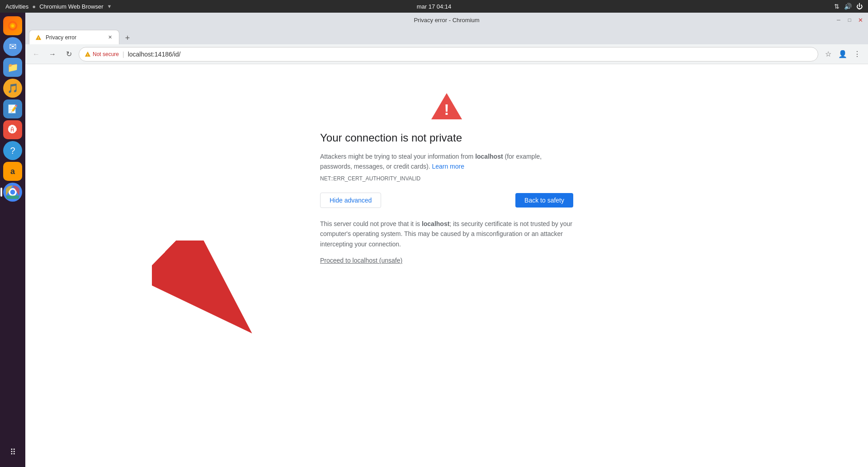 This screenshot has width=868, height=467. Describe the element at coordinates (436, 224) in the screenshot. I see `advanced-hostname: localhost` at that location.